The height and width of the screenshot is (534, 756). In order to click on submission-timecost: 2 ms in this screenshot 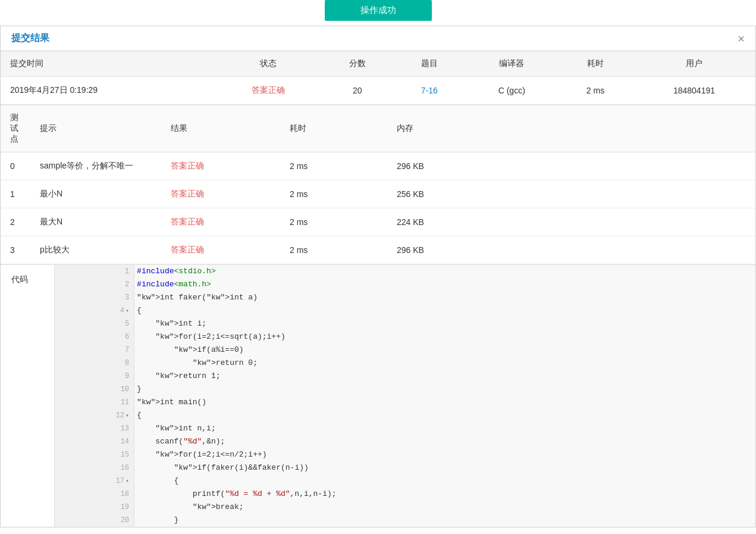, I will do `click(595, 90)`.